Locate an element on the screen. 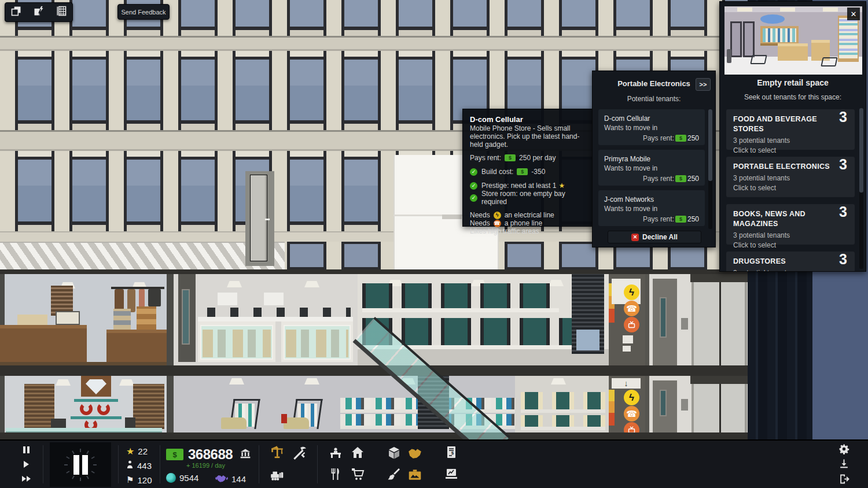 Image resolution: width=868 pixels, height=488 pixels. tenant-tooltip: D-com Cellular Mobile Phone Store - Sell… is located at coordinates (529, 168).